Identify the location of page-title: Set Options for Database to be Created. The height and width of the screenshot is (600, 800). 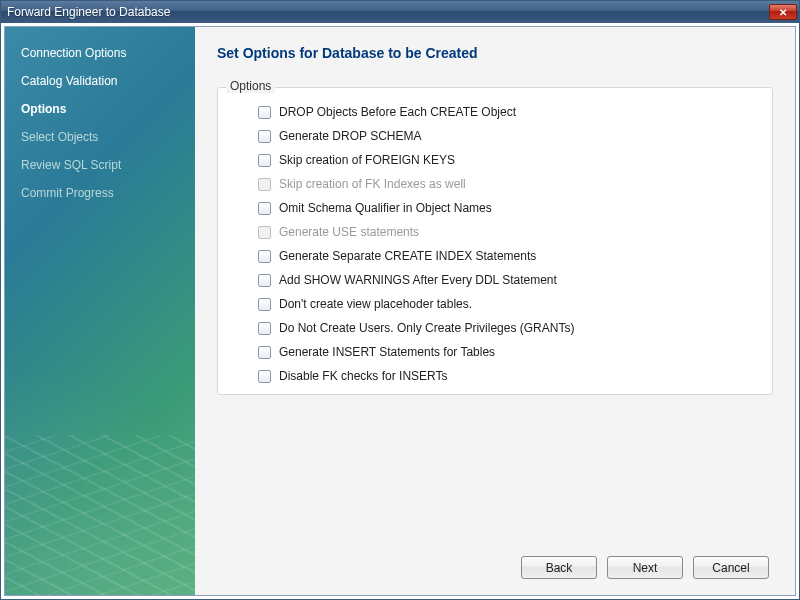
(495, 53).